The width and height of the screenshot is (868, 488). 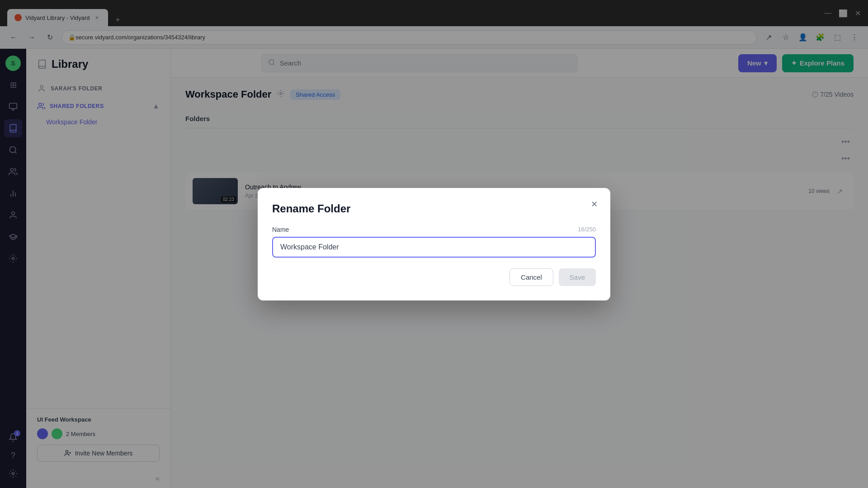 I want to click on folder-name-input, so click(x=434, y=247).